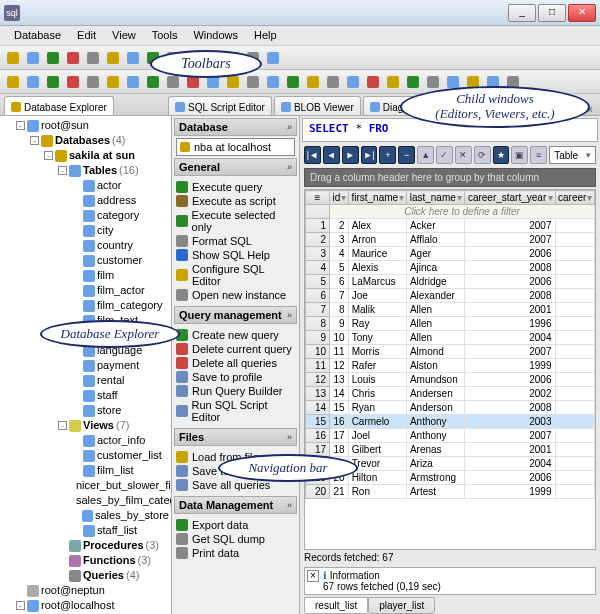 The width and height of the screenshot is (600, 614). I want to click on cell: Allen, so click(435, 338).